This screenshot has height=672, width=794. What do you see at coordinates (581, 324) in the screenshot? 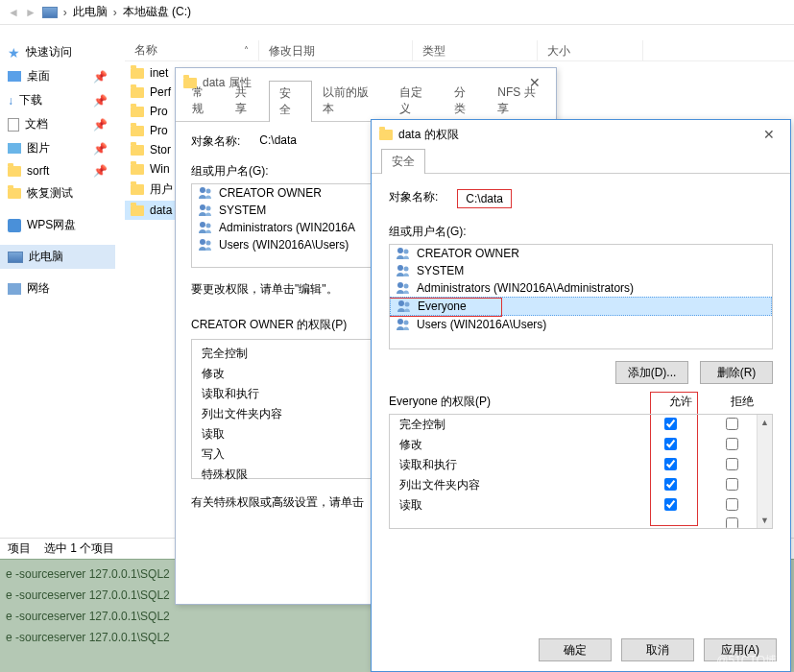
I see `user-entry: Users (WIN2016A\Users)` at bounding box center [581, 324].